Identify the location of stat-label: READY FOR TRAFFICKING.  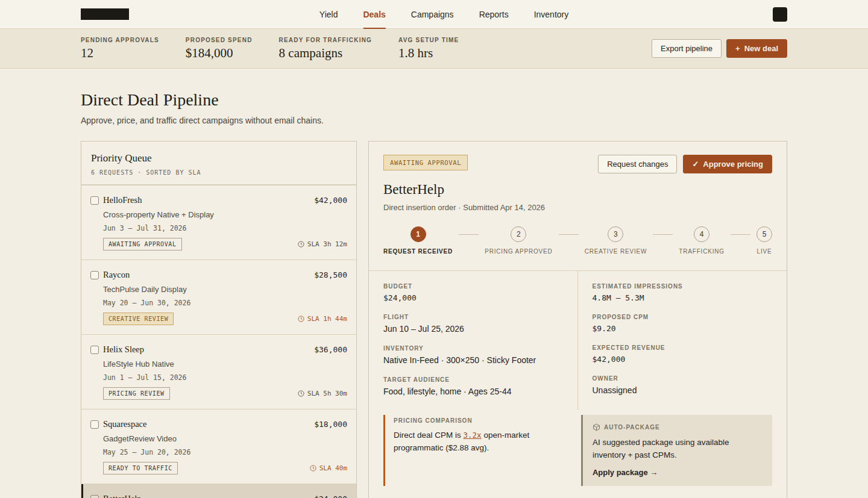
(326, 40).